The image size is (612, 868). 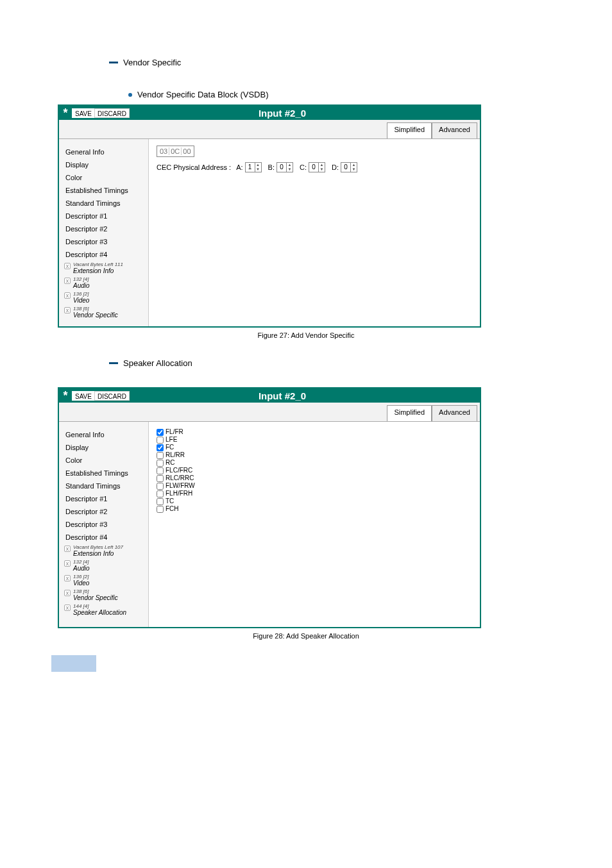 What do you see at coordinates (203, 95) in the screenshot?
I see `bullet-text: Vendor Specific Data Block (VSDB)` at bounding box center [203, 95].